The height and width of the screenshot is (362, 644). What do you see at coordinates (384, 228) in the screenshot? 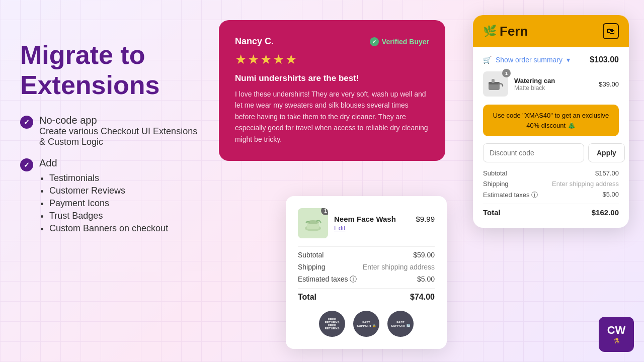
I see `cart-edit-link: Edit` at bounding box center [384, 228].